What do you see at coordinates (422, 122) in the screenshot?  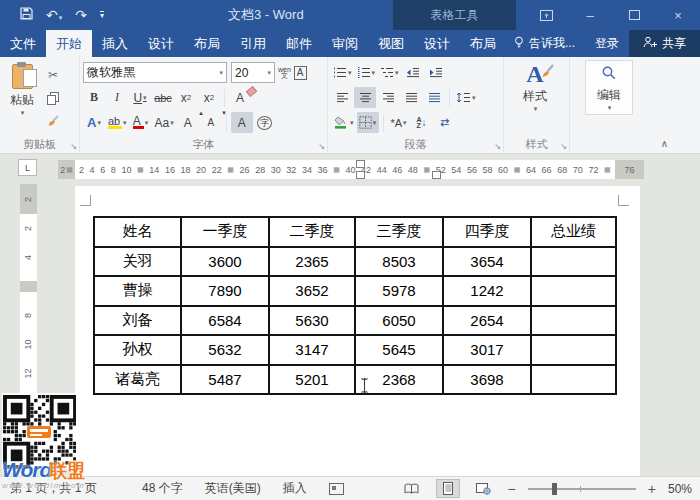 I see `sort-button: AZ ↓` at bounding box center [422, 122].